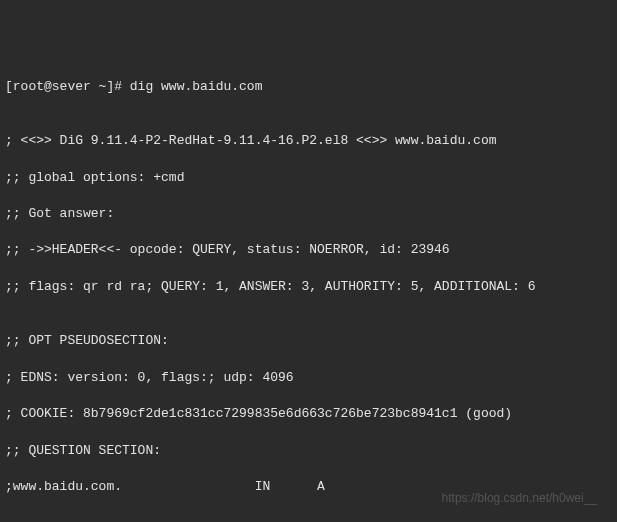  Describe the element at coordinates (308, 178) in the screenshot. I see `global-options-line: ;; global options: +cmd` at that location.